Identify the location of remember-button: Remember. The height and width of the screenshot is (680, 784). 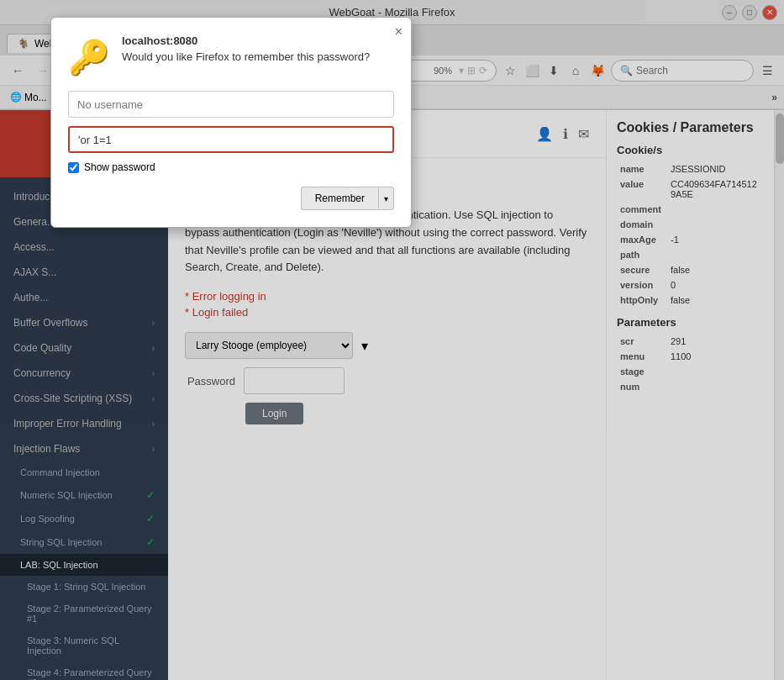
(339, 198).